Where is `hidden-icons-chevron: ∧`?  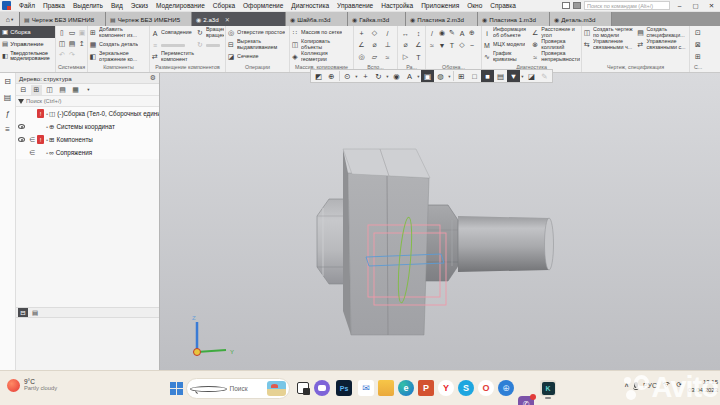 hidden-icons-chevron: ∧ is located at coordinates (626, 385).